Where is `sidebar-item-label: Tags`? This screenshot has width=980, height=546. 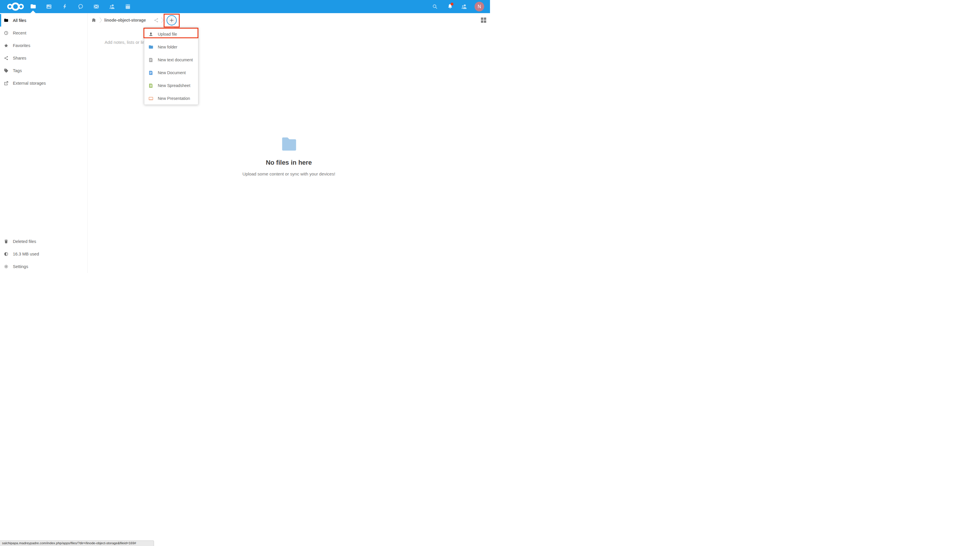 sidebar-item-label: Tags is located at coordinates (18, 71).